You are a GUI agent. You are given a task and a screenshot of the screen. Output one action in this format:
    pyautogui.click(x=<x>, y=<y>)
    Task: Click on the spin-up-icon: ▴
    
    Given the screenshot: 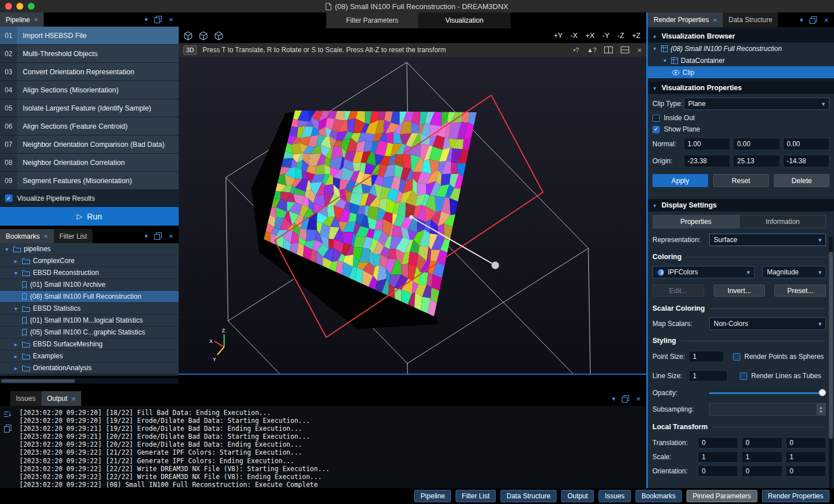 What is the action you would take?
    pyautogui.click(x=821, y=407)
    